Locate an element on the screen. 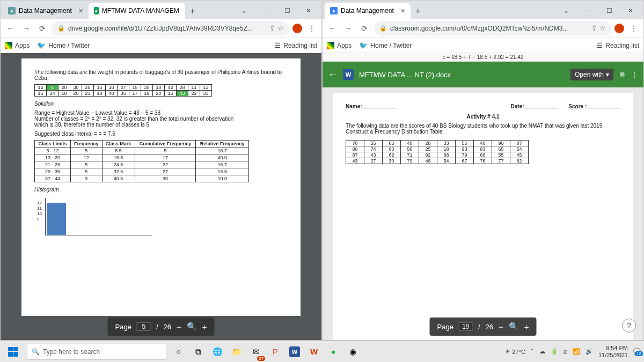  mail-icon: ✉37 is located at coordinates (256, 352).